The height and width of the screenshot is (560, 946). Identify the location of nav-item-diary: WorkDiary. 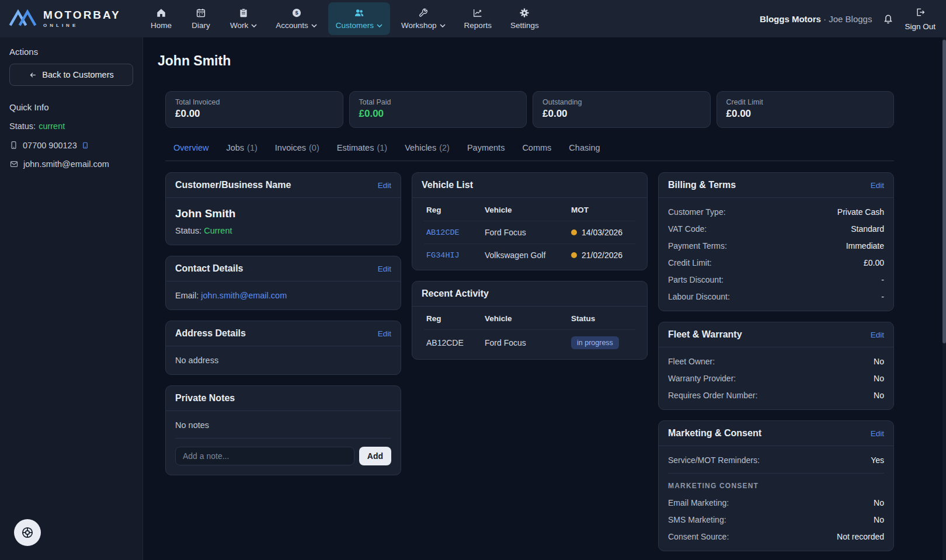
(201, 19).